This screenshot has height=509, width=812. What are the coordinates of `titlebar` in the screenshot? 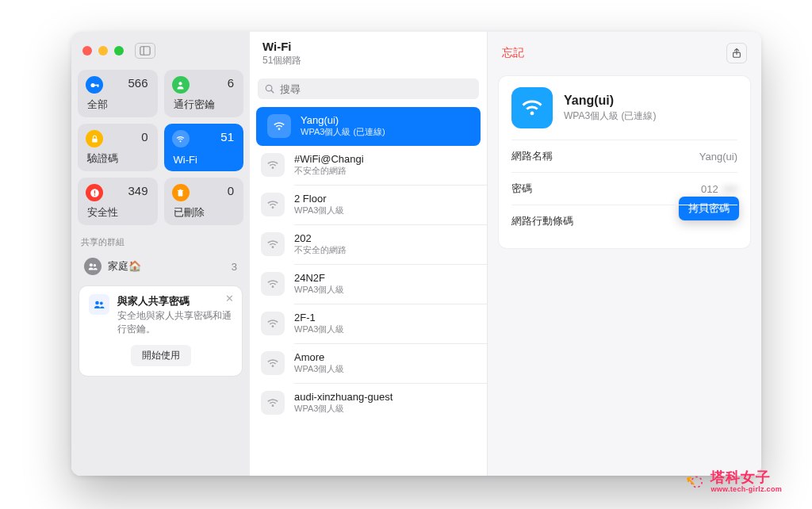 It's located at (160, 51).